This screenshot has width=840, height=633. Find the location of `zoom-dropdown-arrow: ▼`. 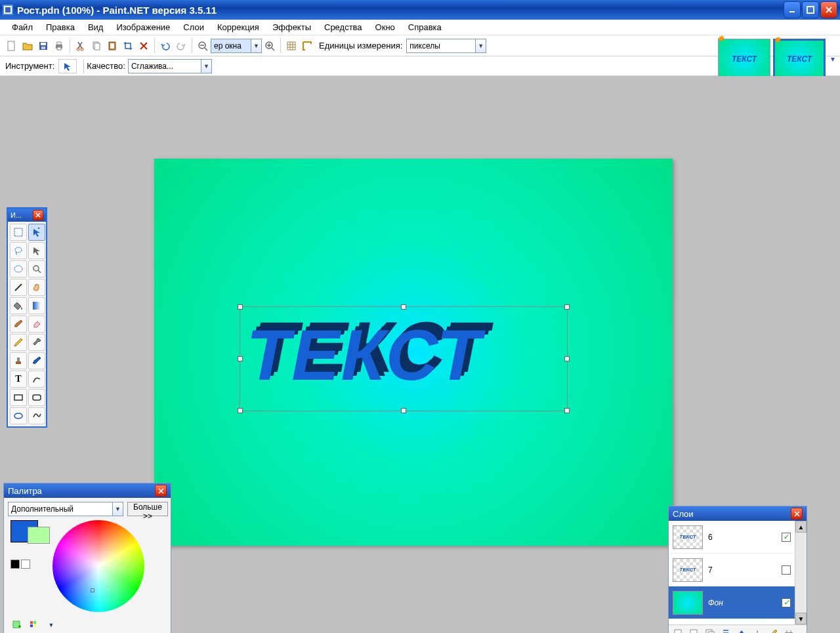

zoom-dropdown-arrow: ▼ is located at coordinates (257, 46).